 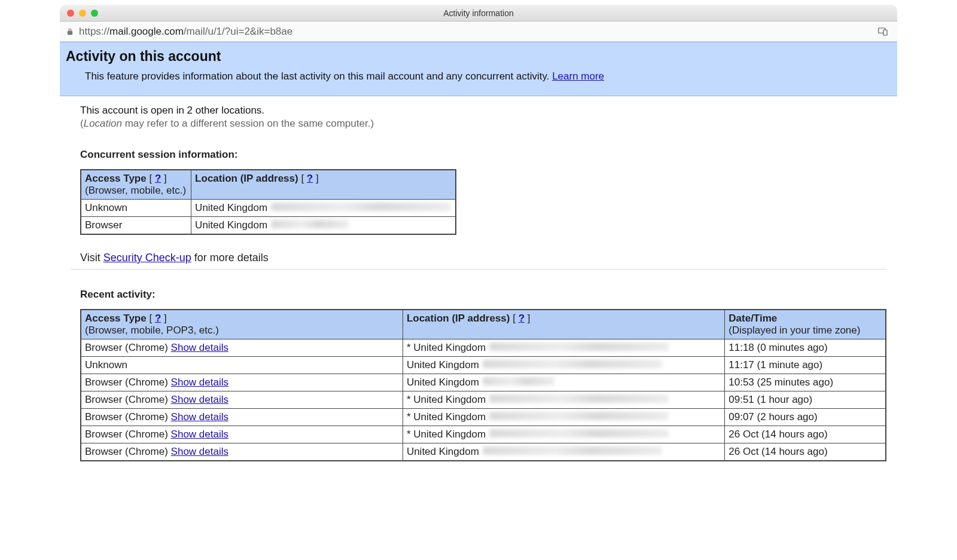 What do you see at coordinates (95, 31) in the screenshot?
I see `url-protocol: https://` at bounding box center [95, 31].